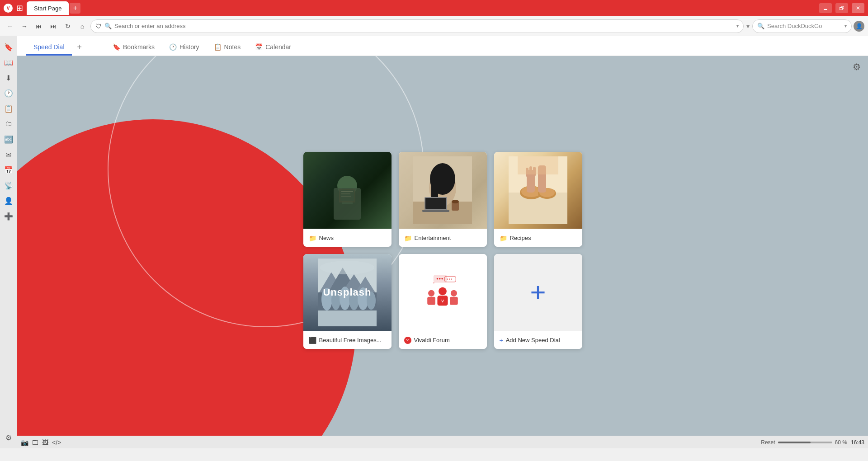 The width and height of the screenshot is (868, 461). What do you see at coordinates (68, 26) in the screenshot?
I see `reload-button: ↻` at bounding box center [68, 26].